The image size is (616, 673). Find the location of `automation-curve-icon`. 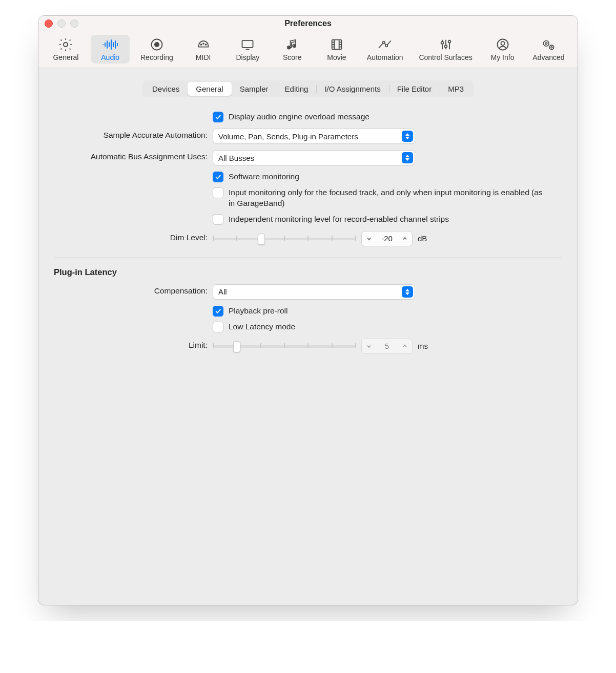

automation-curve-icon is located at coordinates (385, 45).